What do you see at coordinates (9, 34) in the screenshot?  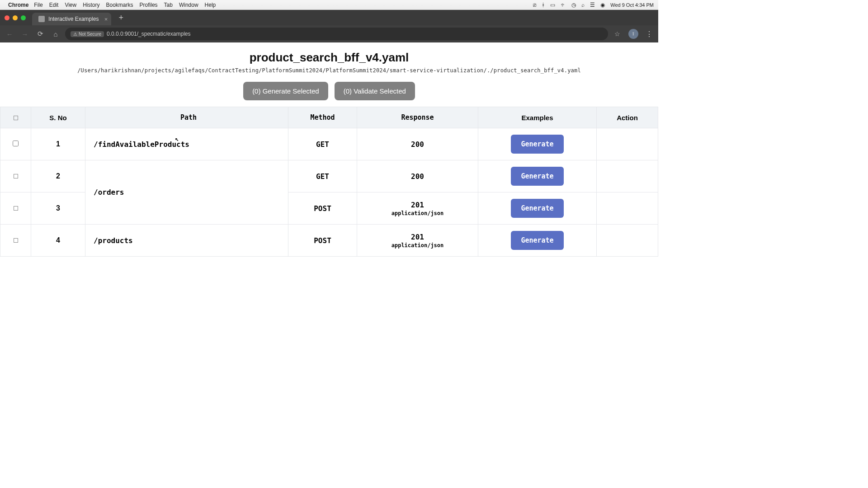 I see `back-button: ←` at bounding box center [9, 34].